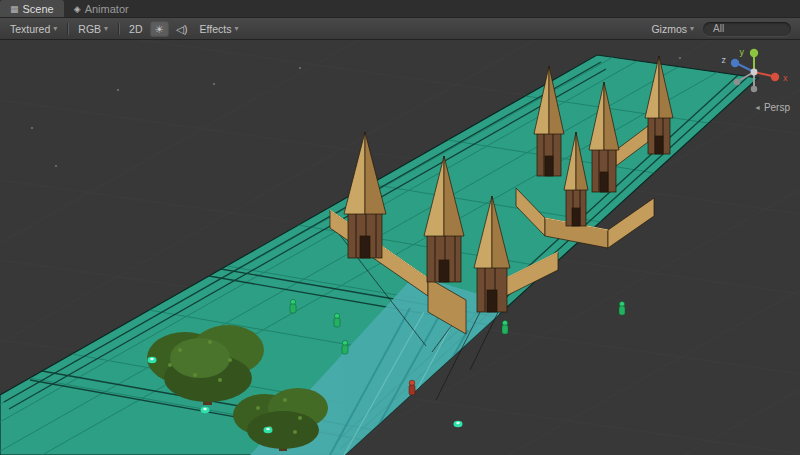  What do you see at coordinates (777, 108) in the screenshot?
I see `projection-label: Persp` at bounding box center [777, 108].